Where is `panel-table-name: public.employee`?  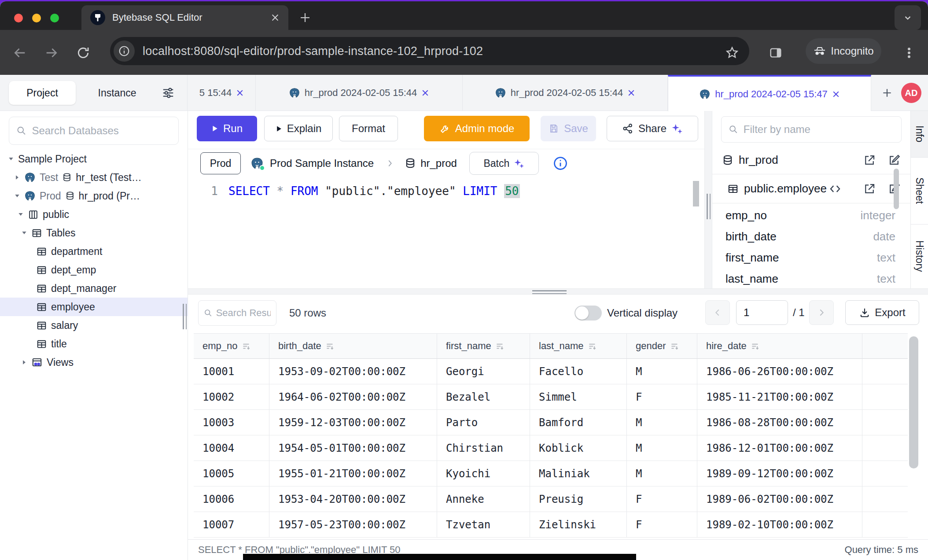 panel-table-name: public.employee is located at coordinates (785, 188).